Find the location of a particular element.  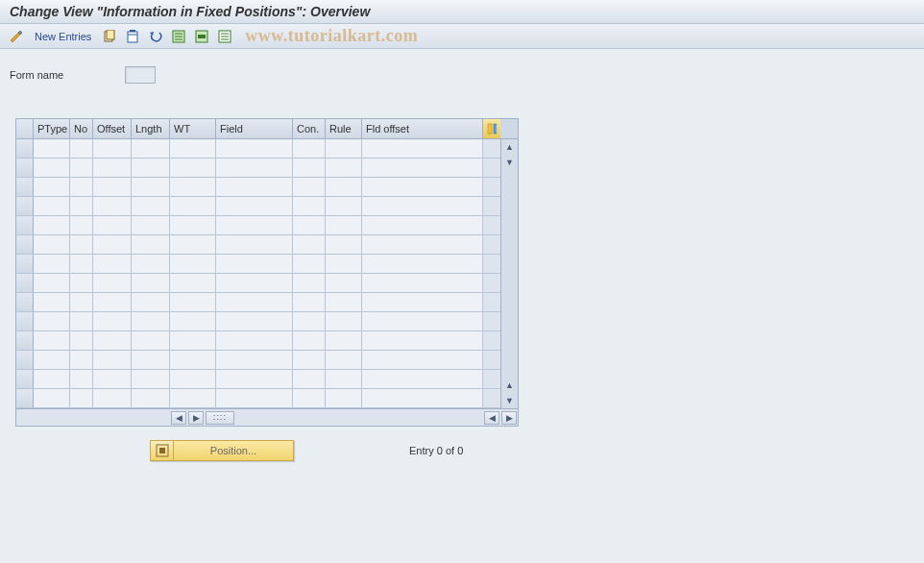

delete-icon is located at coordinates (133, 37).